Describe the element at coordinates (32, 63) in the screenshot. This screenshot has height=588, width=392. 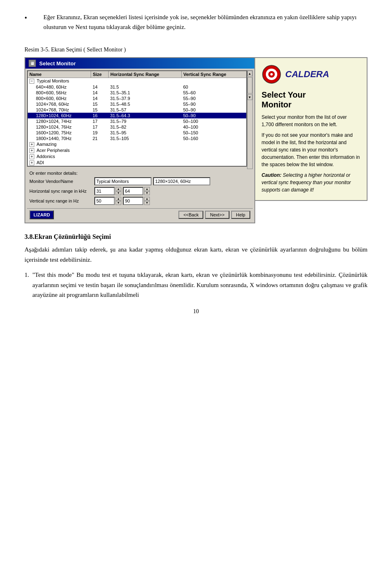
I see `monitor-icon: 🖥` at that location.